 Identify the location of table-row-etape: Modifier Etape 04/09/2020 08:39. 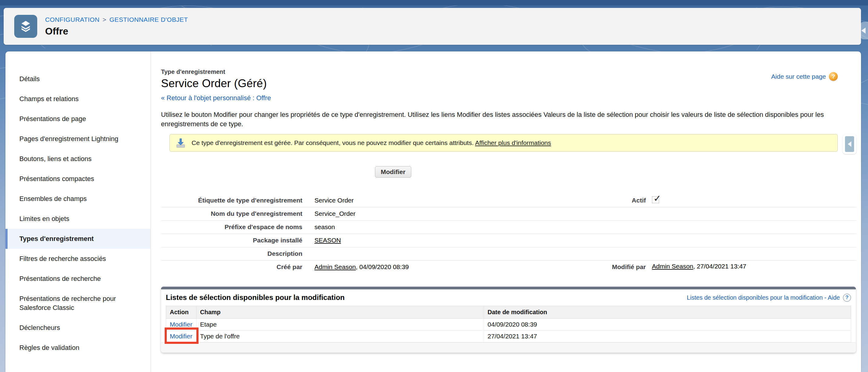
(509, 325).